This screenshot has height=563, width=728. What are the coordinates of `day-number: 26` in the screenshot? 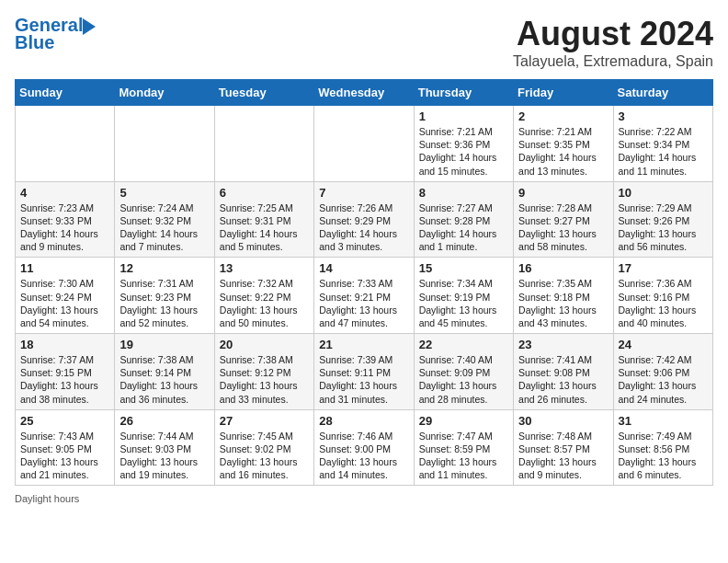 It's located at (164, 421).